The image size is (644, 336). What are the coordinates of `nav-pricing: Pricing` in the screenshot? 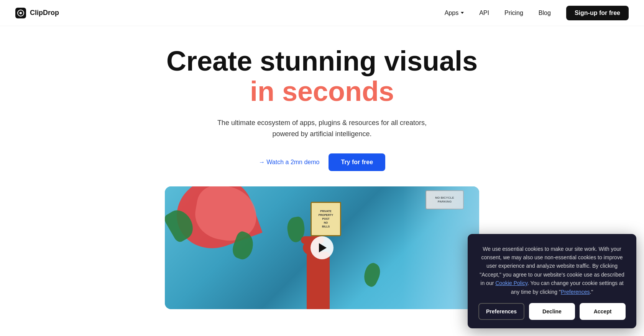 It's located at (514, 13).